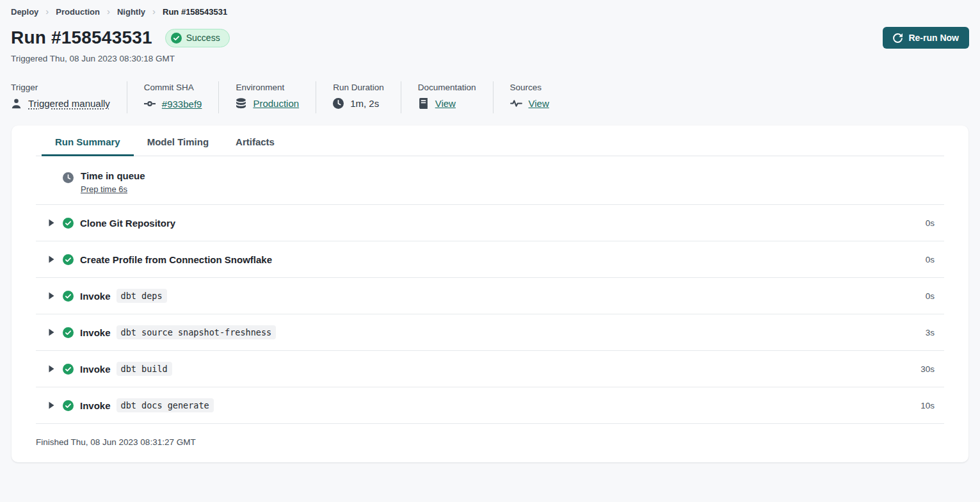 The image size is (980, 502). What do you see at coordinates (365, 104) in the screenshot?
I see `run-duration-value: 1m, 2s` at bounding box center [365, 104].